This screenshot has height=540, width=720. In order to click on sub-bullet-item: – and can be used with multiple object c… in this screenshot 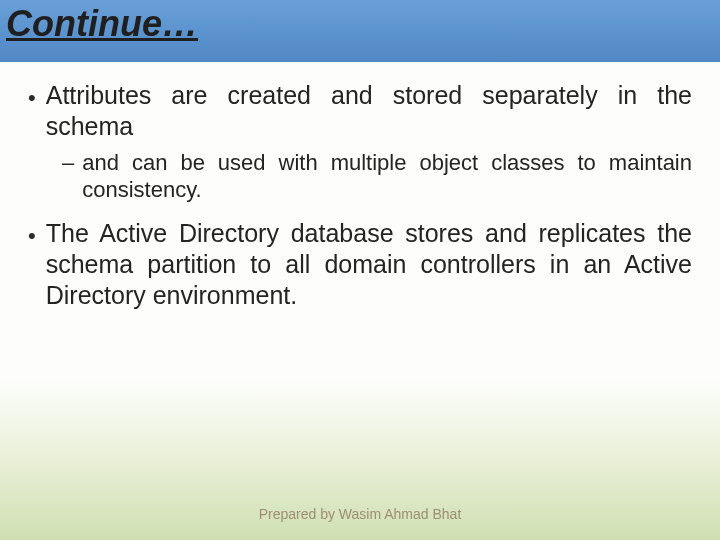, I will do `click(377, 176)`.